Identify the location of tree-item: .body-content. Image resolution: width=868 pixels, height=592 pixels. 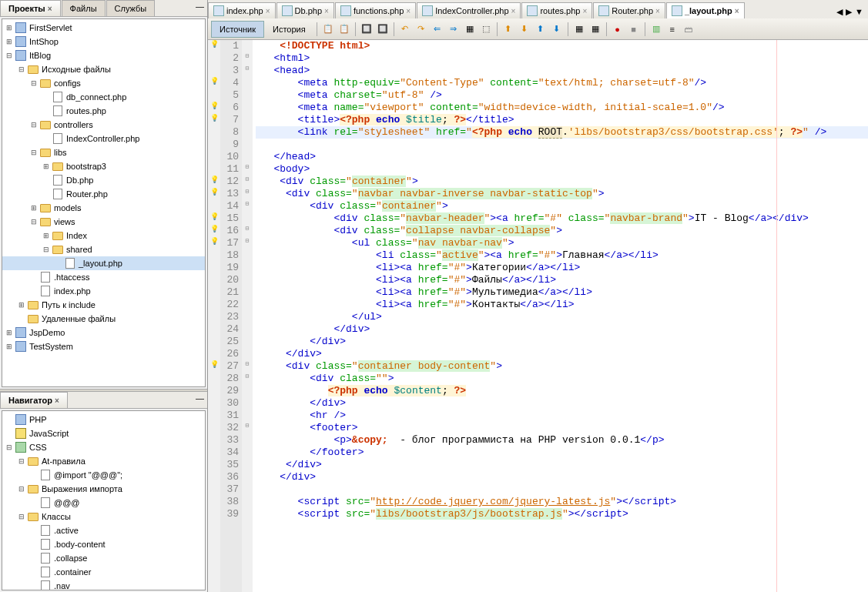
(103, 544).